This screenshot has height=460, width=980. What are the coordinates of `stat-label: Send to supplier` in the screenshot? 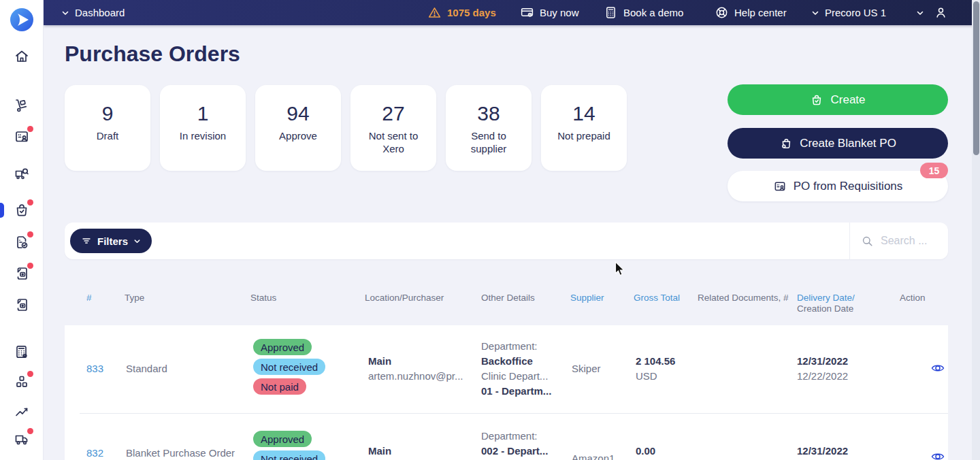 It's located at (489, 142).